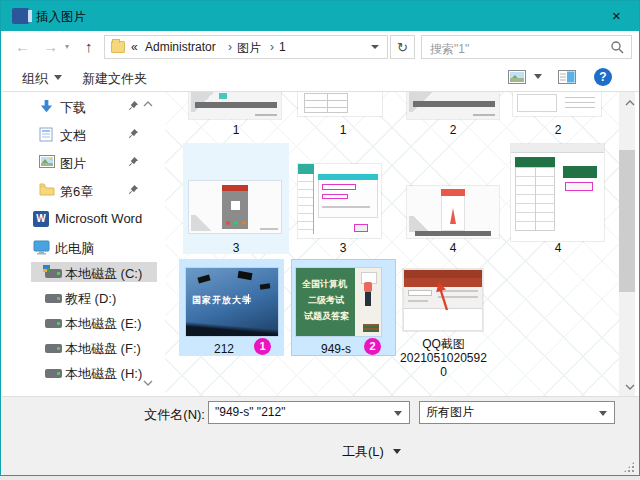  What do you see at coordinates (134, 47) in the screenshot?
I see `breadcrumb-collapse: «` at bounding box center [134, 47].